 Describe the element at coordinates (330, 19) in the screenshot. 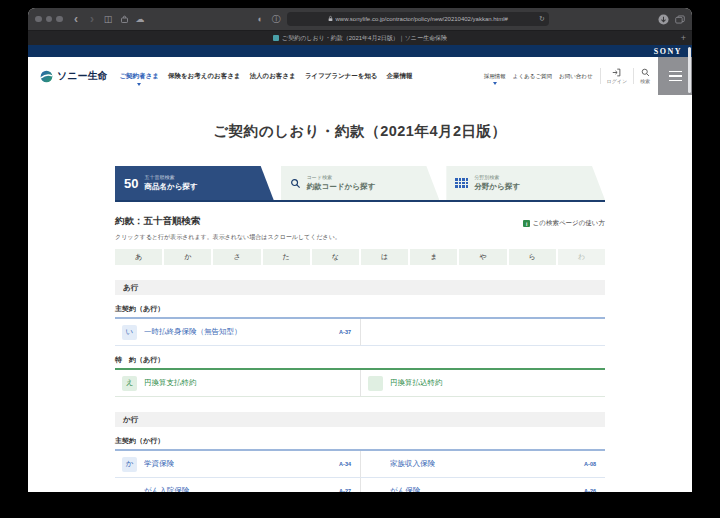

I see `lock-icon` at that location.